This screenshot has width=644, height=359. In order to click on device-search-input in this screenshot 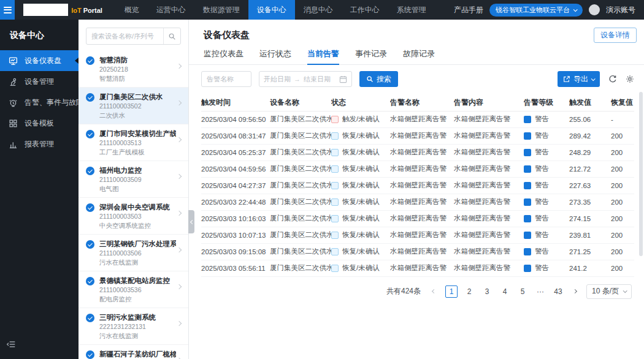, I will do `click(125, 36)`.